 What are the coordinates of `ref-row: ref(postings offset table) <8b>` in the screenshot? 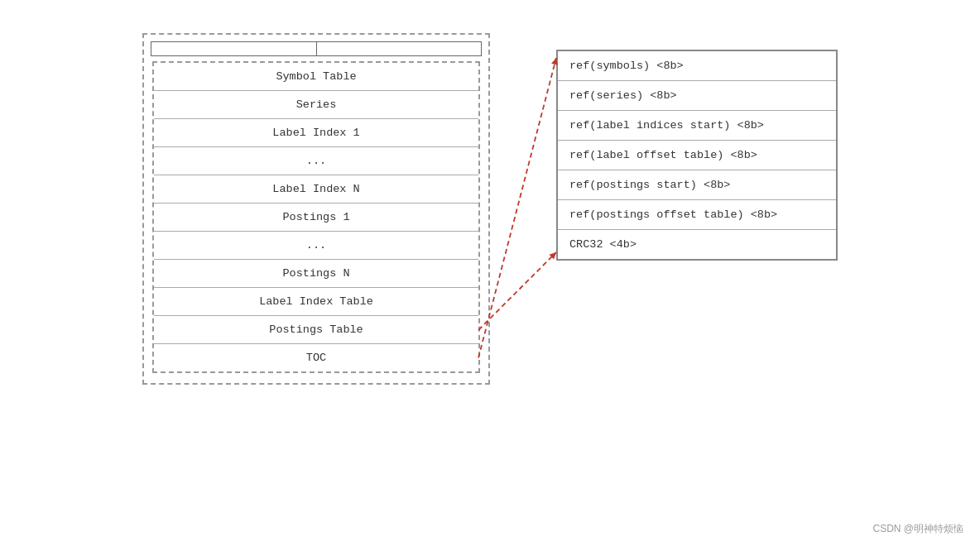 It's located at (697, 215).